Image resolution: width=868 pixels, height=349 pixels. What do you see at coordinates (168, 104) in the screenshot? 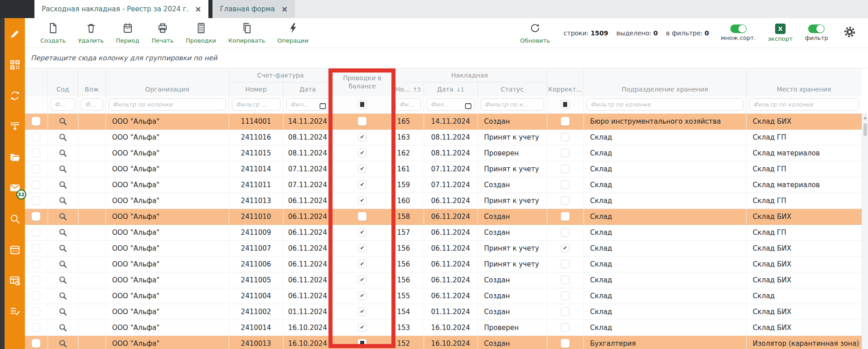
I see `filter-organization-input` at bounding box center [168, 104].